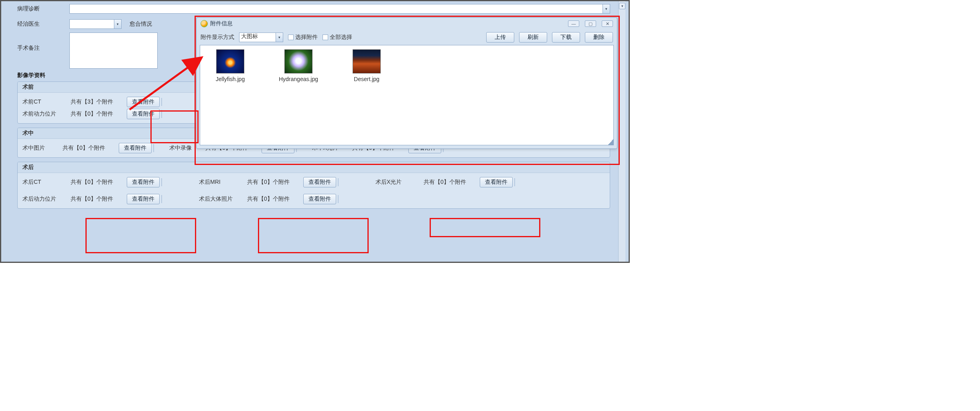  I want to click on file-name: Hydrangeas.jpg, so click(298, 79).